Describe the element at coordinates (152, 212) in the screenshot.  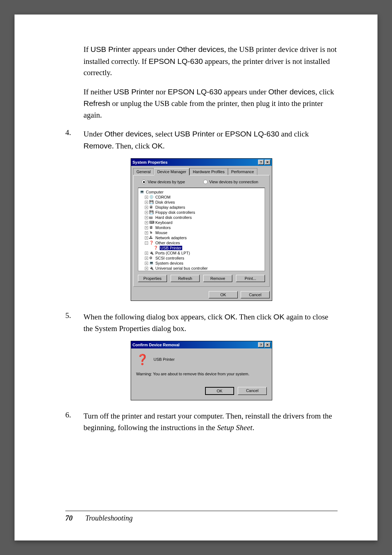
I see `floppy-icon: 💾` at that location.